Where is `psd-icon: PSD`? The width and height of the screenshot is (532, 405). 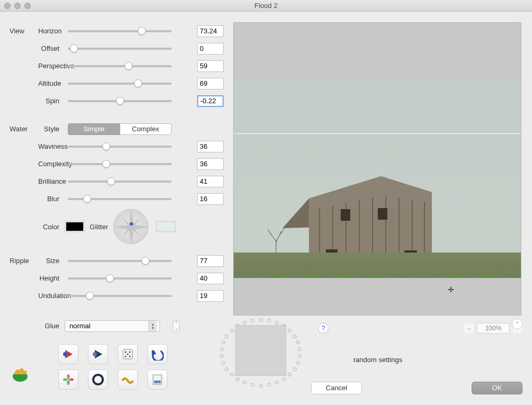
psd-icon: PSD is located at coordinates (157, 380).